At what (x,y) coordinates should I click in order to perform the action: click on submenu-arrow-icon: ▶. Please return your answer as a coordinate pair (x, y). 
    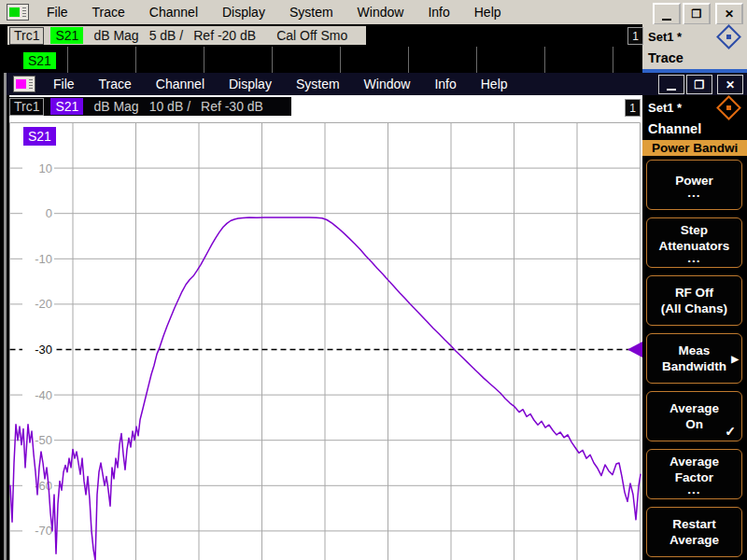
    Looking at the image, I should click on (735, 358).